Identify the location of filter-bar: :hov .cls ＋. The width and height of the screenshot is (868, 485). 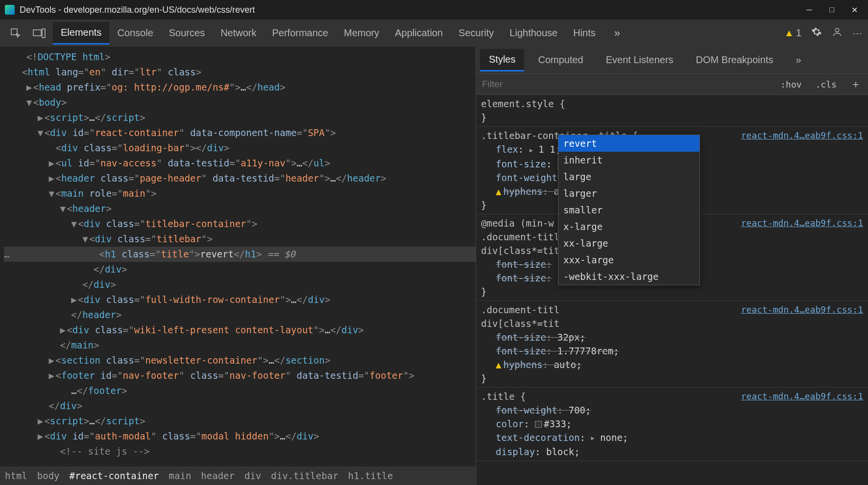
(672, 84).